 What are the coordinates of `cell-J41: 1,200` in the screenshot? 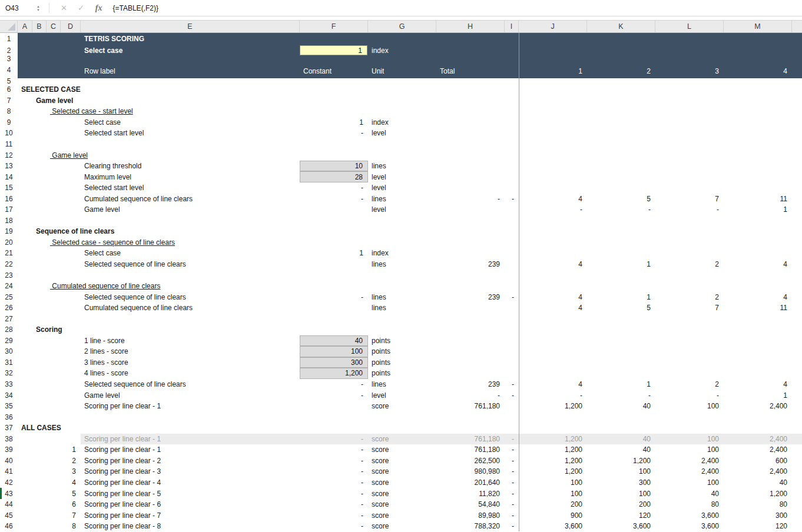 It's located at (551, 472).